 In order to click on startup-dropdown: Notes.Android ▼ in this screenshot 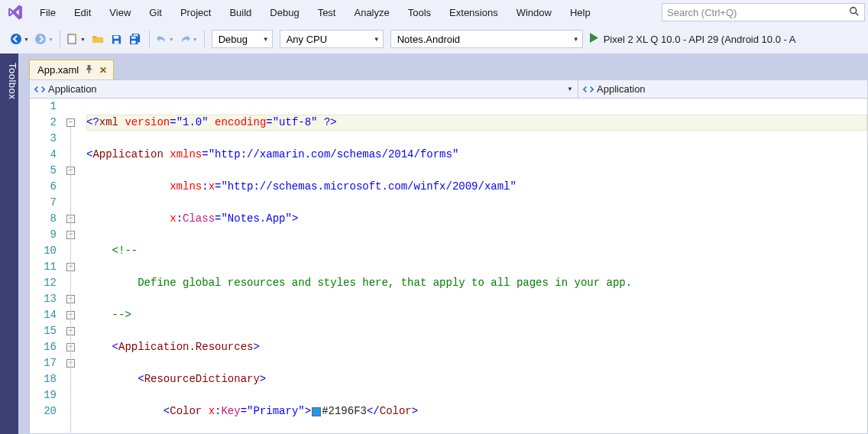, I will do `click(487, 39)`.